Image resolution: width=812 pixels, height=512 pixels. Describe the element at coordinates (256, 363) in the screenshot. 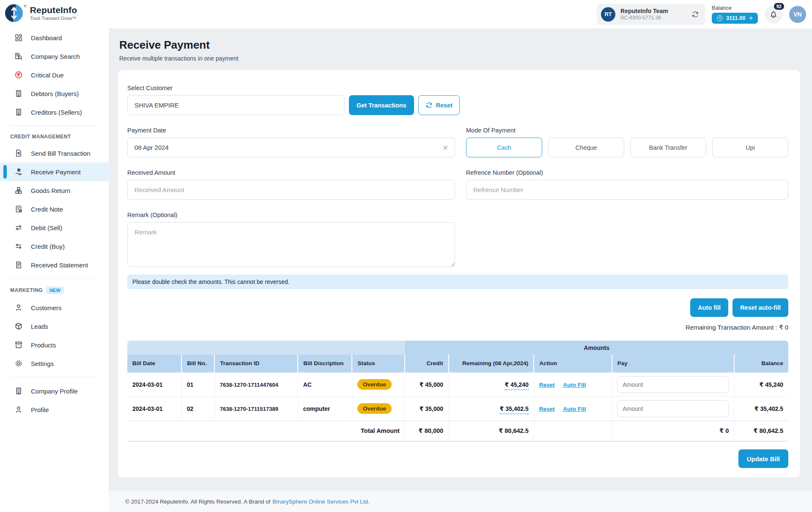

I see `col-transaction-id: Transaction ID` at that location.